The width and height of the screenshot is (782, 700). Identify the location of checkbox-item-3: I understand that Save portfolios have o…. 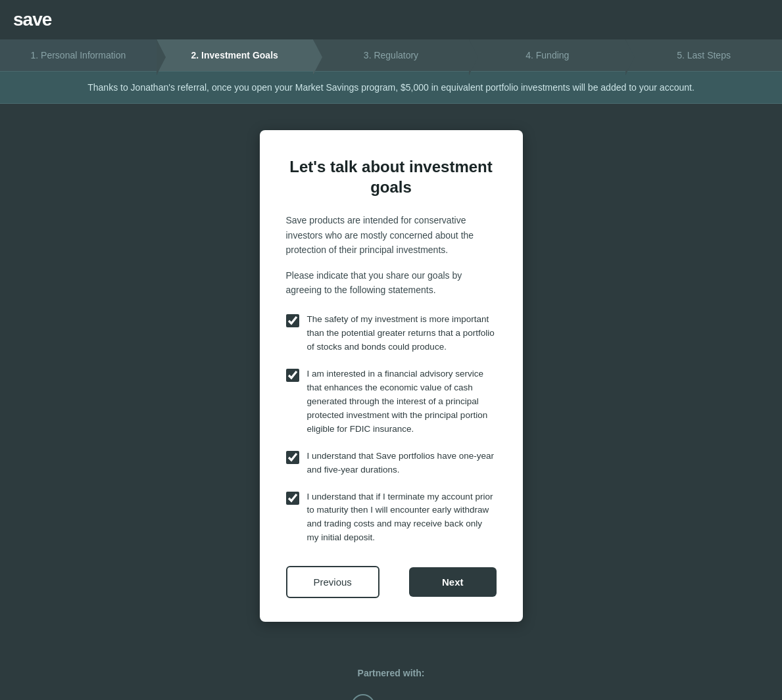
(391, 463).